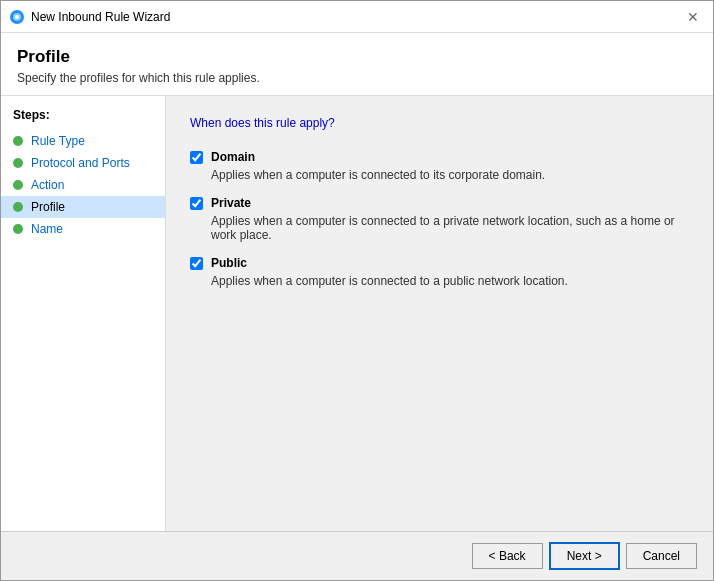 The width and height of the screenshot is (714, 581). Describe the element at coordinates (508, 556) in the screenshot. I see `back-button: < Back` at that location.